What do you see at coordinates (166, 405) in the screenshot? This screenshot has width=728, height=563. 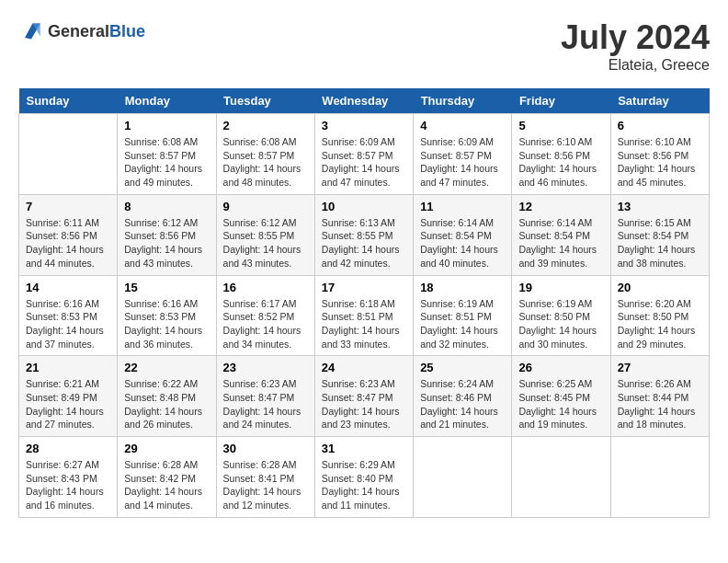 I see `day-info: Sunrise: 6:22 AM Sunset: 8:48 PM Dayligh…` at bounding box center [166, 405].